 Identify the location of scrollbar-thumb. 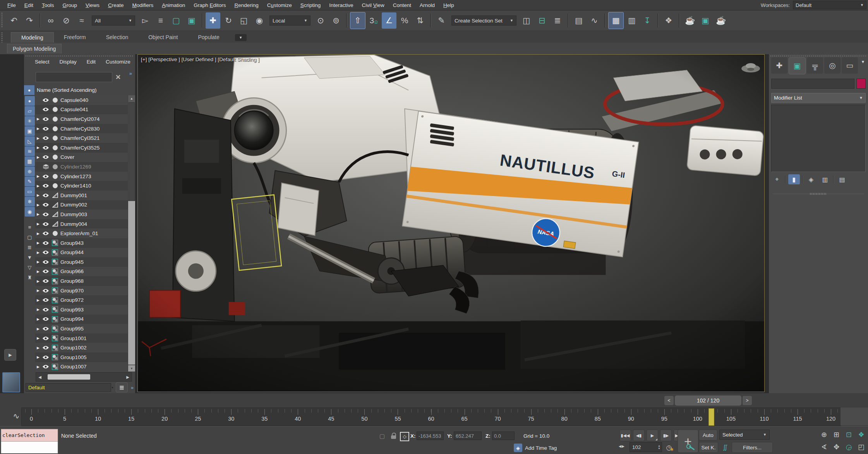
(132, 152).